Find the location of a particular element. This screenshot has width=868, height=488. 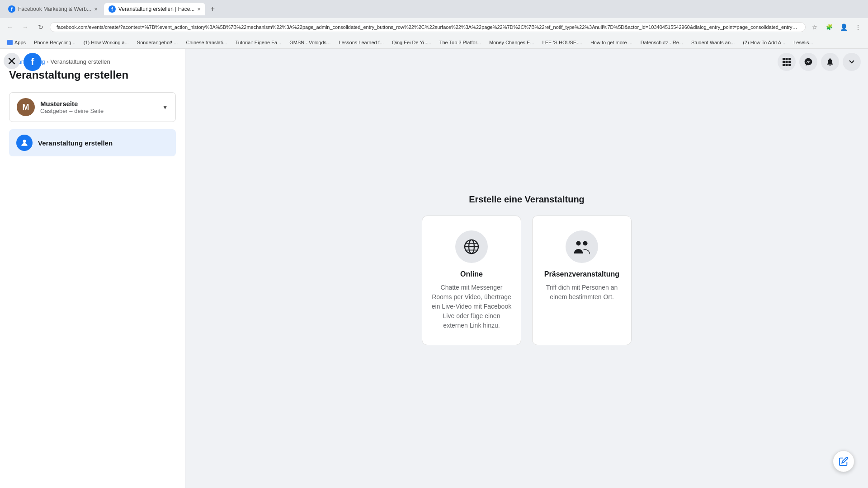

bell-icon is located at coordinates (830, 62).